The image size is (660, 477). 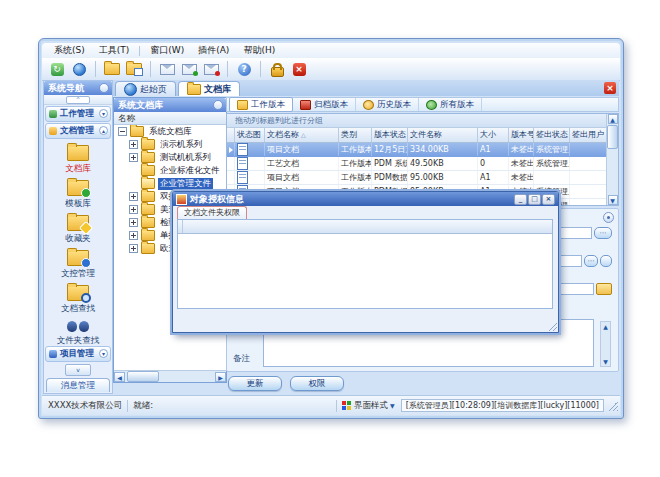 I want to click on sidebar-header: 系统导航, so click(x=78, y=88).